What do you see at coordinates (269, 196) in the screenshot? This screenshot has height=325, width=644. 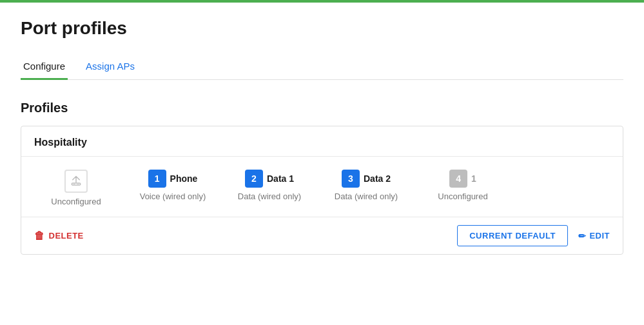 I see `port-2-desc: Data (wired only)` at bounding box center [269, 196].